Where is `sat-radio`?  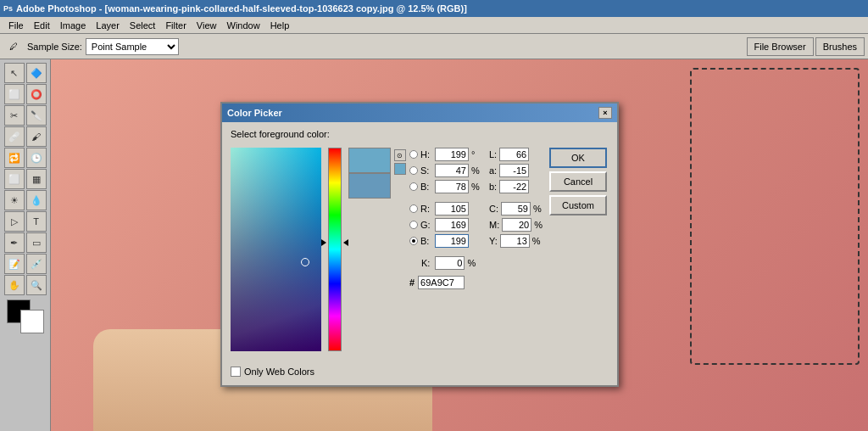 sat-radio is located at coordinates (414, 171).